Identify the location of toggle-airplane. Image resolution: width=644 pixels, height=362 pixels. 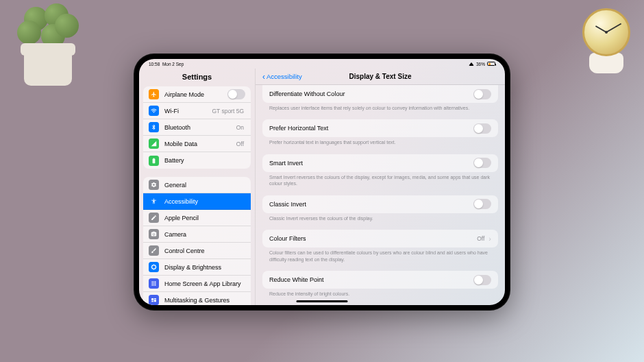
(236, 95).